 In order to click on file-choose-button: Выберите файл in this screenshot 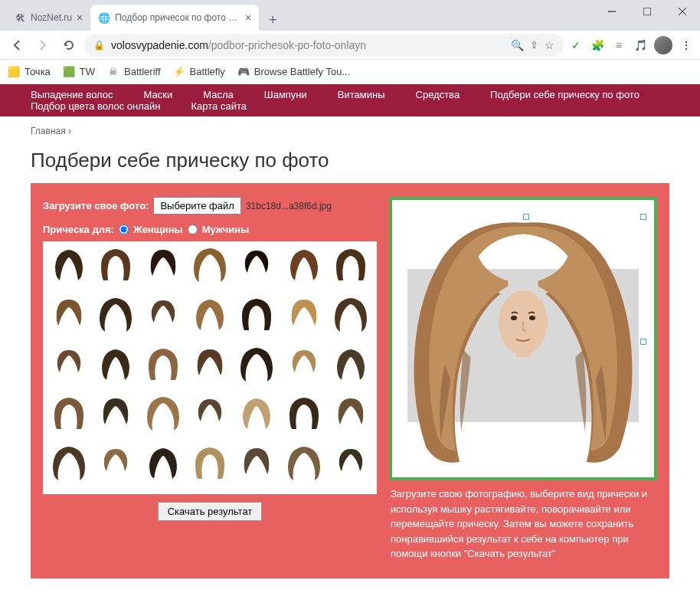, I will do `click(197, 205)`.